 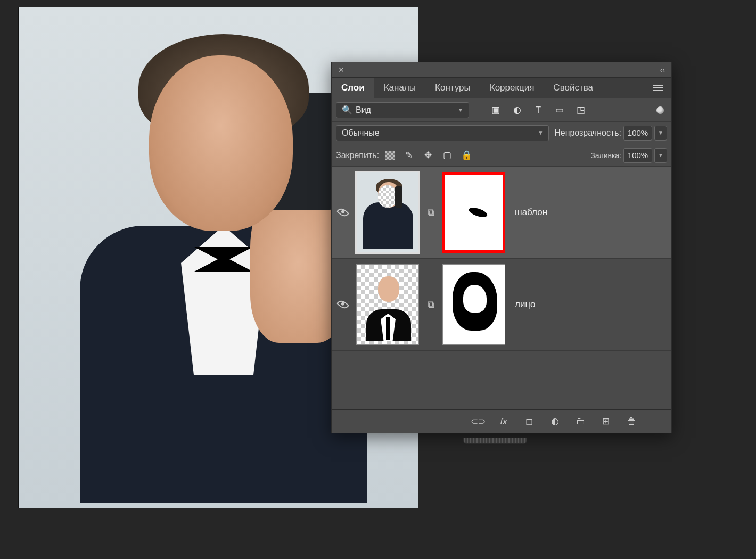 What do you see at coordinates (409, 155) in the screenshot?
I see `lock-brush-icon: ✎` at bounding box center [409, 155].